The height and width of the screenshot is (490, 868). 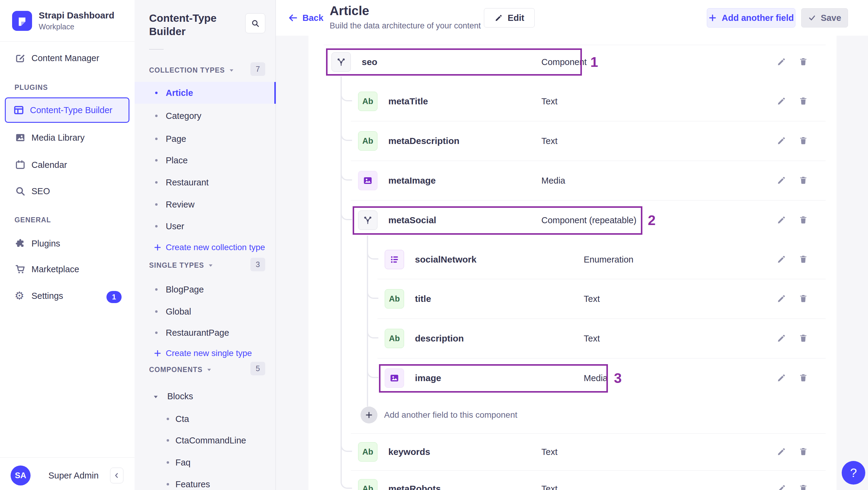 What do you see at coordinates (573, 452) in the screenshot?
I see `field-row-keywords: Ab keywords Text` at bounding box center [573, 452].